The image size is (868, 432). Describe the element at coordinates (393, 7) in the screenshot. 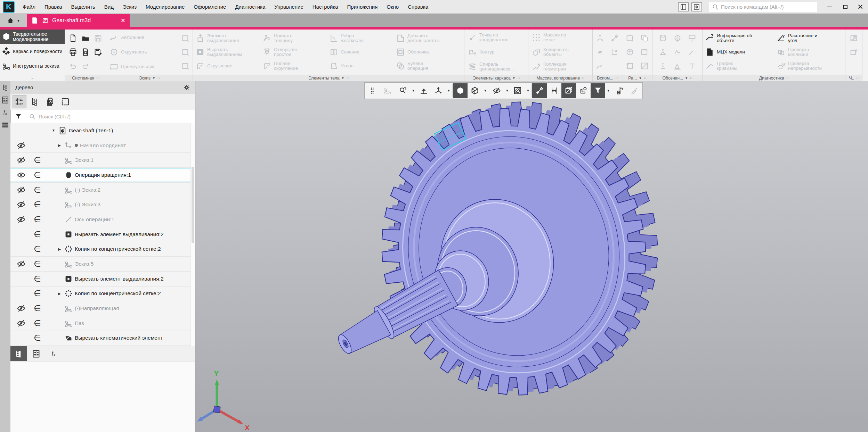

I see `menu-window: Окно` at that location.